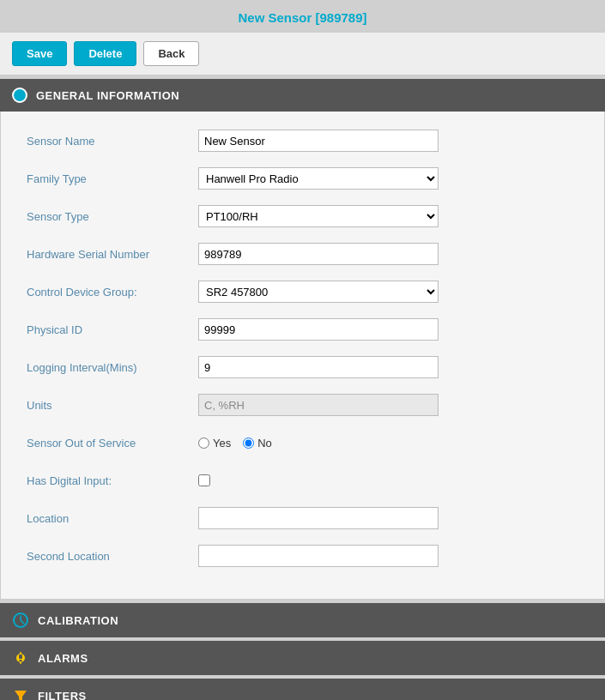 This screenshot has height=700, width=605. What do you see at coordinates (318, 178) in the screenshot?
I see `family-type-select: Hanwell Pro Radio` at bounding box center [318, 178].